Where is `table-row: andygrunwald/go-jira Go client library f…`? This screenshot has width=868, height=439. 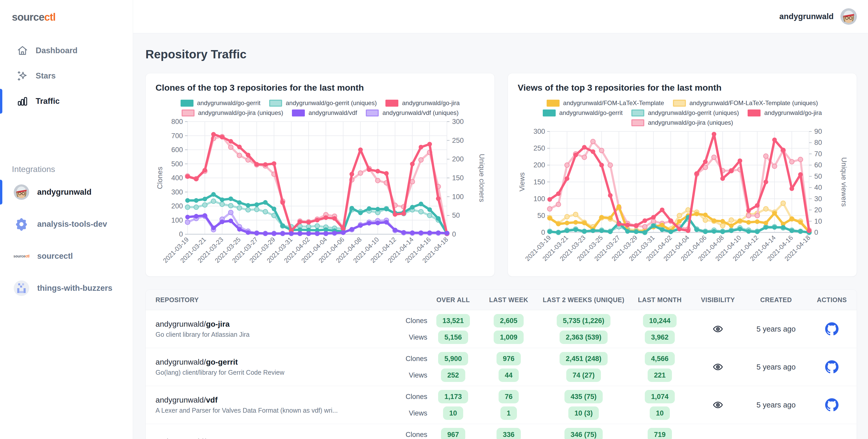
table-row: andygrunwald/go-jira Go client library f… is located at coordinates (501, 329).